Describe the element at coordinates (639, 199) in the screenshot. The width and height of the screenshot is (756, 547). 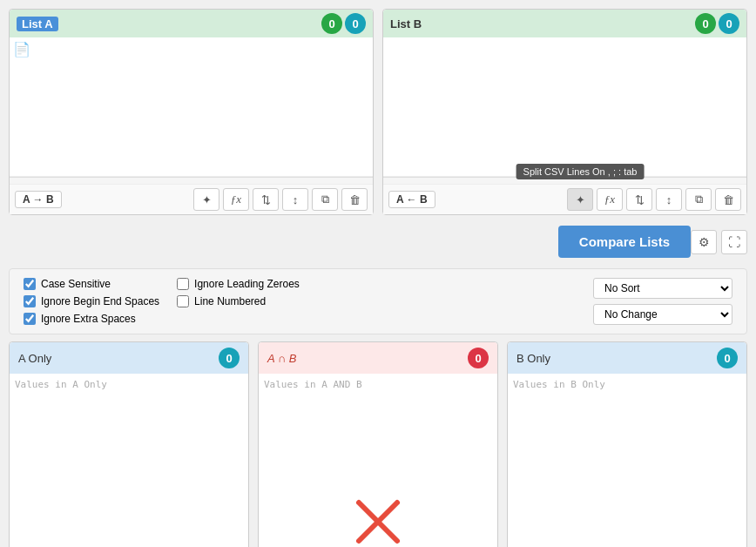
I see `list-b-sort-btn: ⇅` at that location.